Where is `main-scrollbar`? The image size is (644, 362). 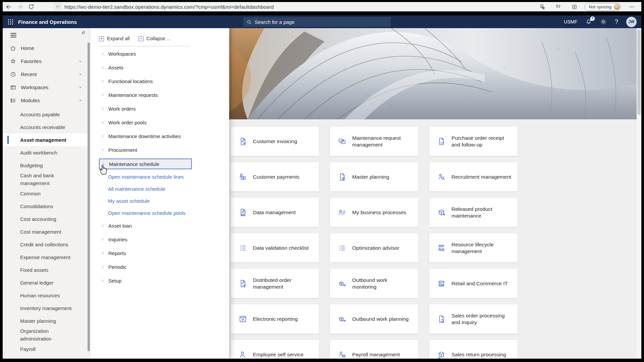
main-scrollbar is located at coordinates (639, 193).